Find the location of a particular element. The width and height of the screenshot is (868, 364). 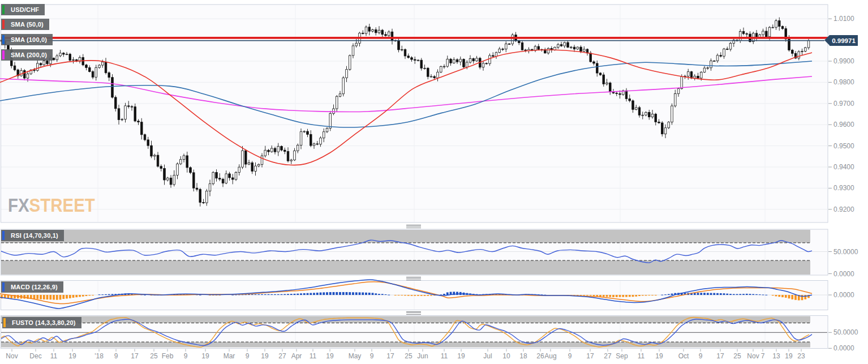

x-axis-label: Jun is located at coordinates (422, 356).